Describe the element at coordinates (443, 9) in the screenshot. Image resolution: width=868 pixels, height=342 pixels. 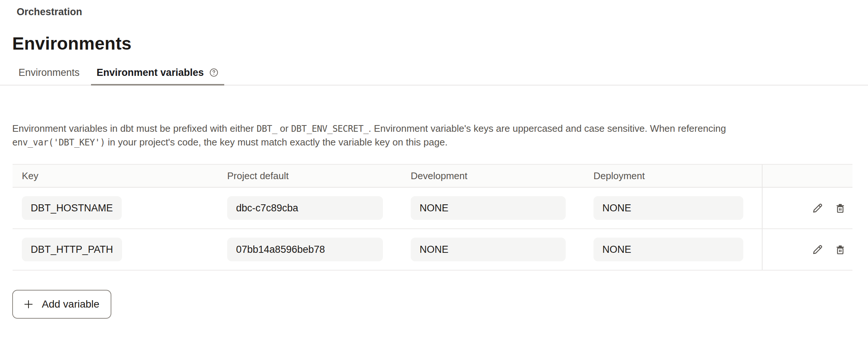
I see `breadcrumb: Orchestration` at that location.